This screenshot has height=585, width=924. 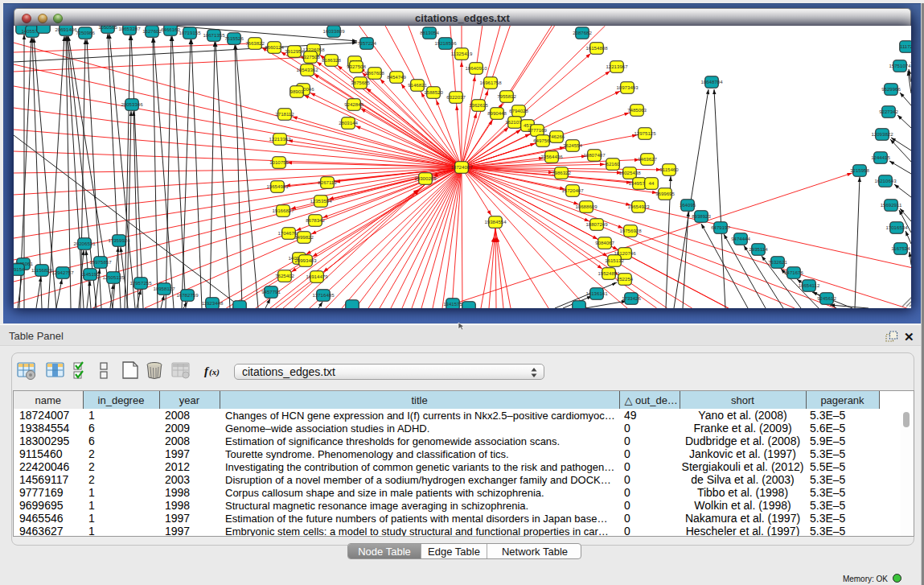 I want to click on svg-text: 12213363, so click(x=280, y=138).